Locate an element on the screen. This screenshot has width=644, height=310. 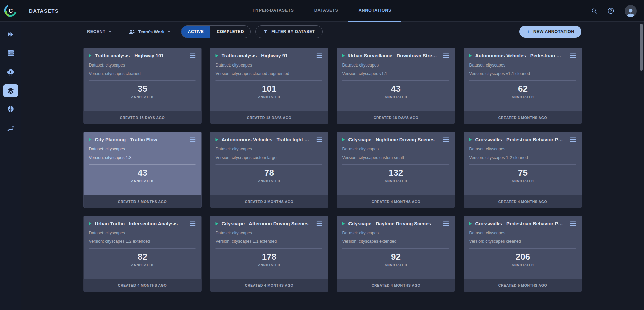
annotation-card: Traffic analysis - Highway 91 Dataset: c… is located at coordinates (269, 86).